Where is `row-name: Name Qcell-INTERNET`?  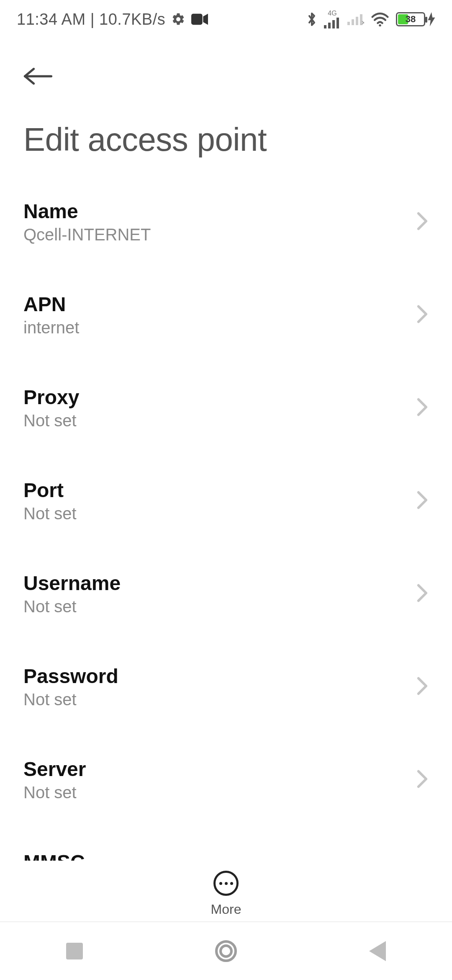 row-name: Name Qcell-INTERNET is located at coordinates (226, 222).